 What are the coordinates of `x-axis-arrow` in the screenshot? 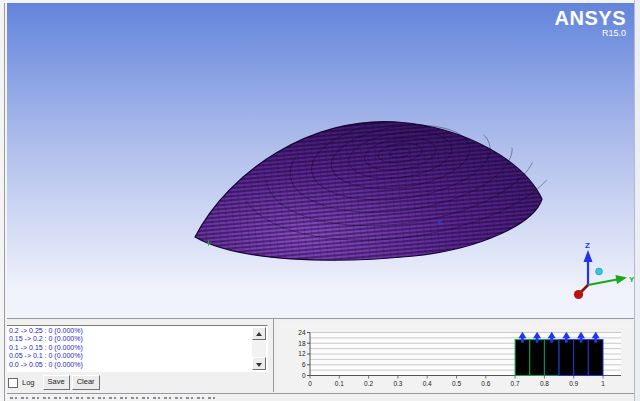 It's located at (578, 294).